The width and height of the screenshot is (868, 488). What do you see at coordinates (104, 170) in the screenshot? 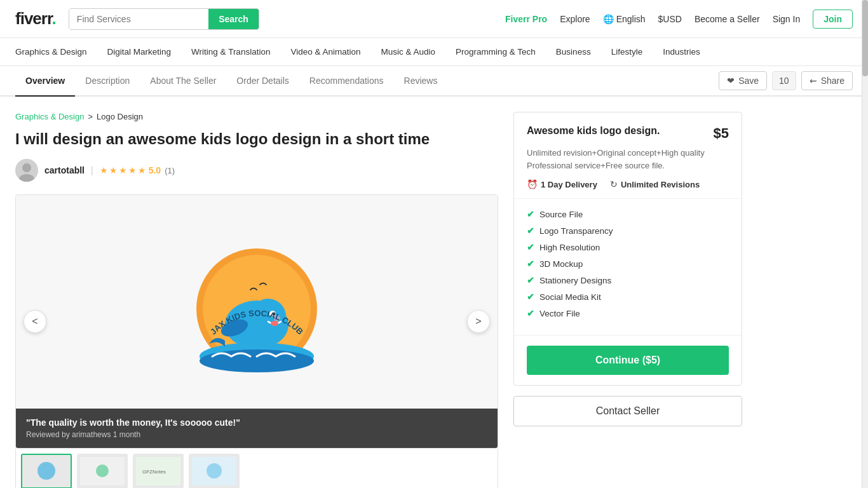
I see `star-1: ★` at bounding box center [104, 170].